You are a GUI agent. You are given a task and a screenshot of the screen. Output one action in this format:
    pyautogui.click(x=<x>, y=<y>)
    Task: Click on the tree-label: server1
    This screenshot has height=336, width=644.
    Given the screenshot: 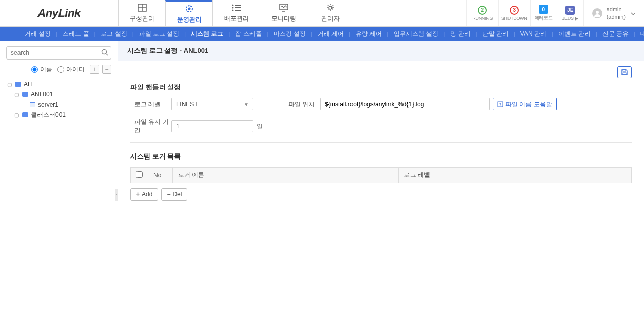 What is the action you would take?
    pyautogui.click(x=48, y=105)
    